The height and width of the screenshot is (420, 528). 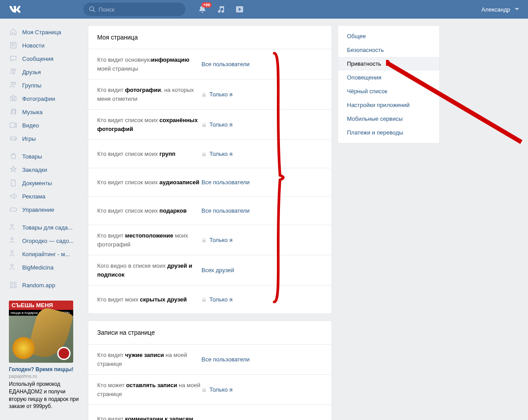 What do you see at coordinates (389, 132) in the screenshot?
I see `settings-tab: Платежи и переводы` at bounding box center [389, 132].